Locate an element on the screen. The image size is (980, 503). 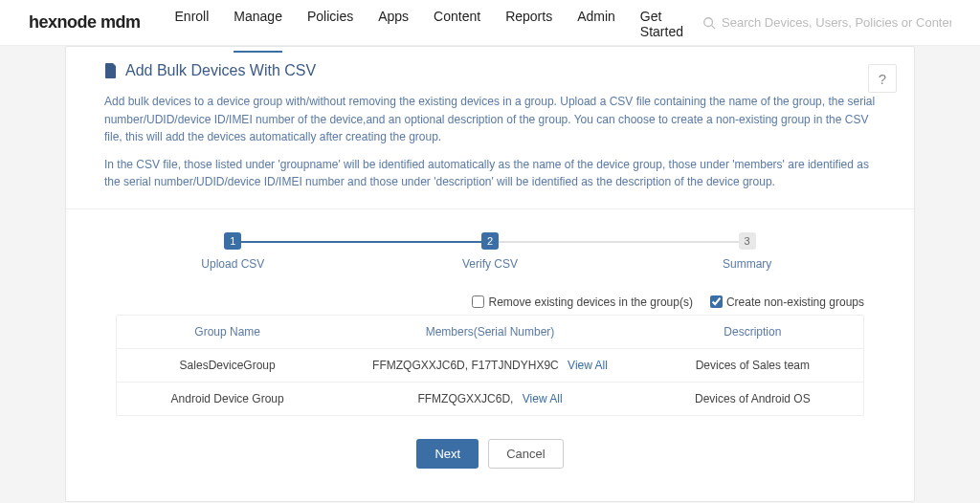
cell-group-name: Android Device Group is located at coordinates (228, 399).